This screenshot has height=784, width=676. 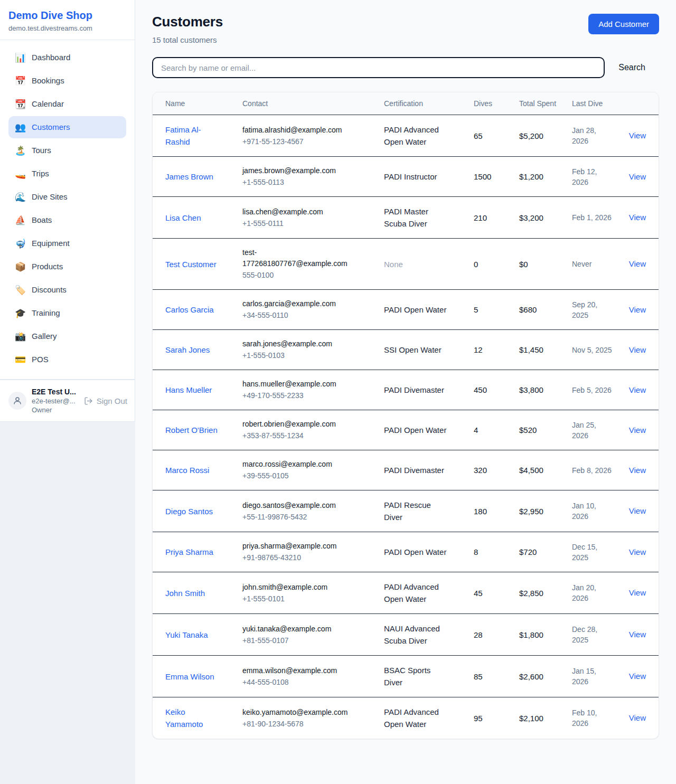 What do you see at coordinates (68, 104) in the screenshot?
I see `sidebar-item-calendar: 📆 Calendar` at bounding box center [68, 104].